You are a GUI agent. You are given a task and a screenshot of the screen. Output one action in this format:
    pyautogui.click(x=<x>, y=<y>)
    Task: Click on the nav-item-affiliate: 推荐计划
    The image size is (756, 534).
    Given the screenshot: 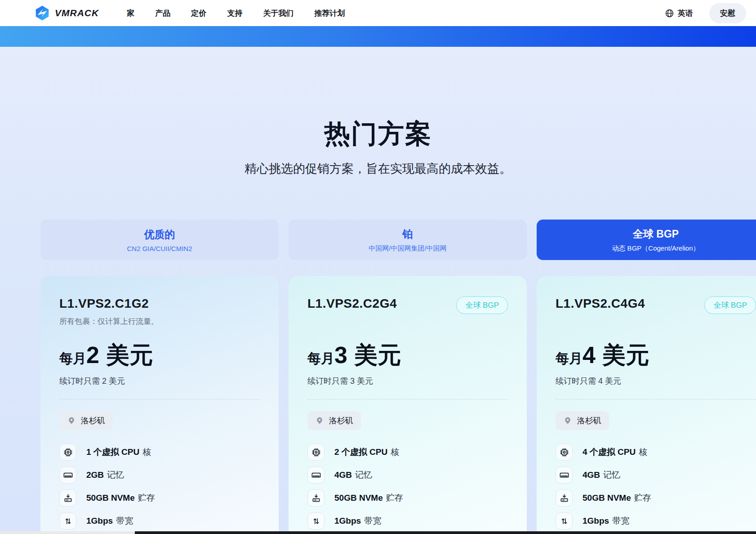 What is the action you would take?
    pyautogui.click(x=329, y=13)
    